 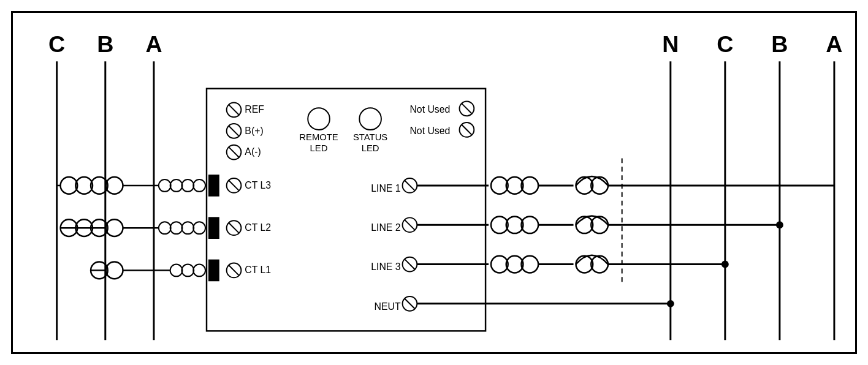 What do you see at coordinates (370, 148) in the screenshot?
I see `label-status-led-2: LED` at bounding box center [370, 148].